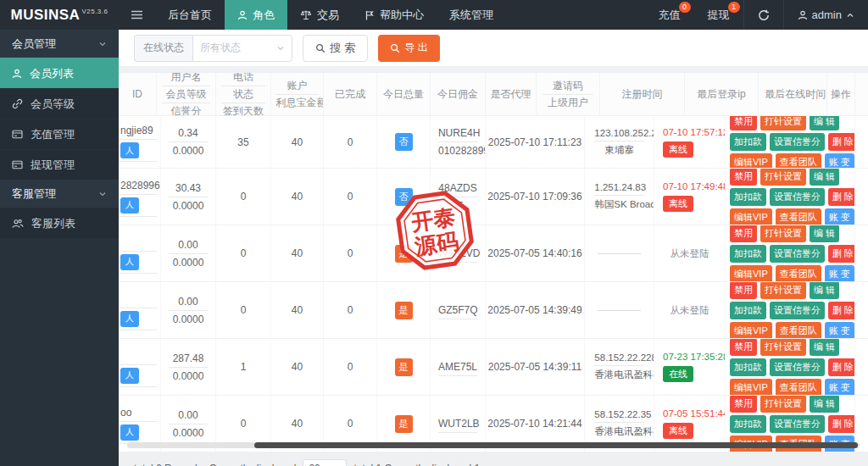 Image resolution: width=868 pixels, height=466 pixels. I want to click on vip-level-slot: 人, so click(137, 151).